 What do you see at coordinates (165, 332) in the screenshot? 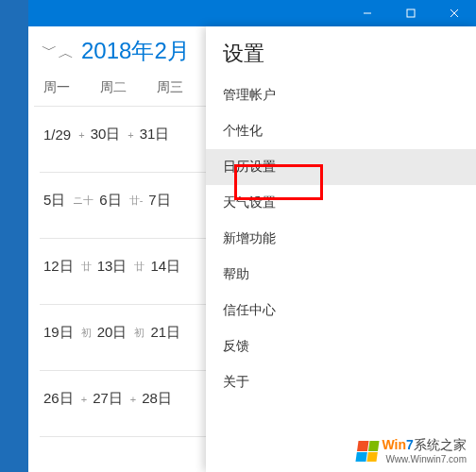
I see `date-cell: 21日` at bounding box center [165, 332].